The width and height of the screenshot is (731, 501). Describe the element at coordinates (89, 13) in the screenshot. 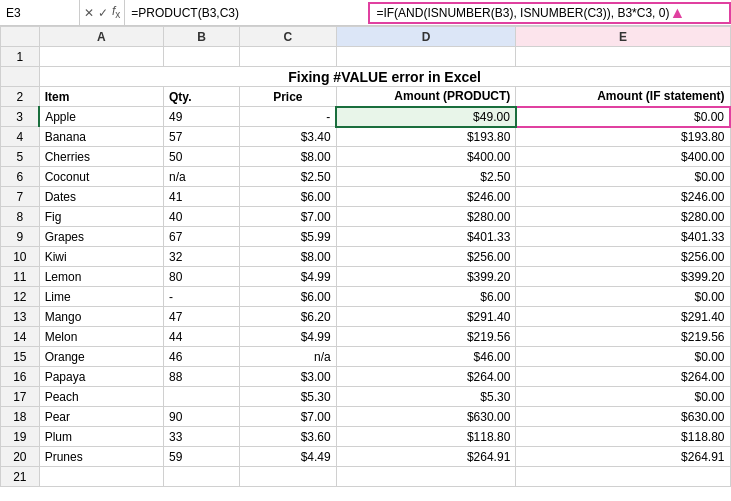

I see `cancel-icon: ✕` at that location.